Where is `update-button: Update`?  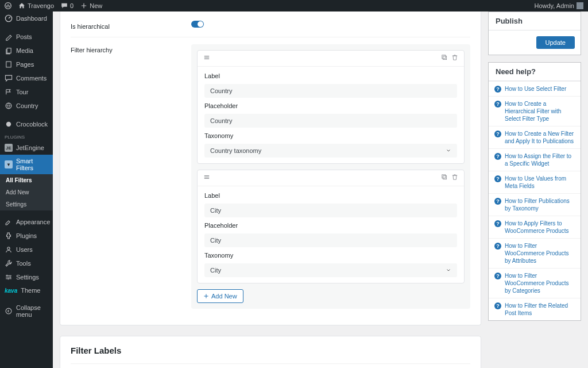 update-button: Update is located at coordinates (556, 43).